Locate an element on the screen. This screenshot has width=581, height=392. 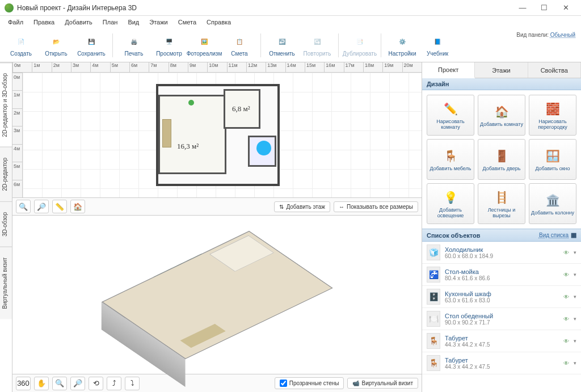
objects-list: 🧊Холодильник60.0 x 68.0 x 184.9👁▾🚰Стол-м… is located at coordinates (502, 317).